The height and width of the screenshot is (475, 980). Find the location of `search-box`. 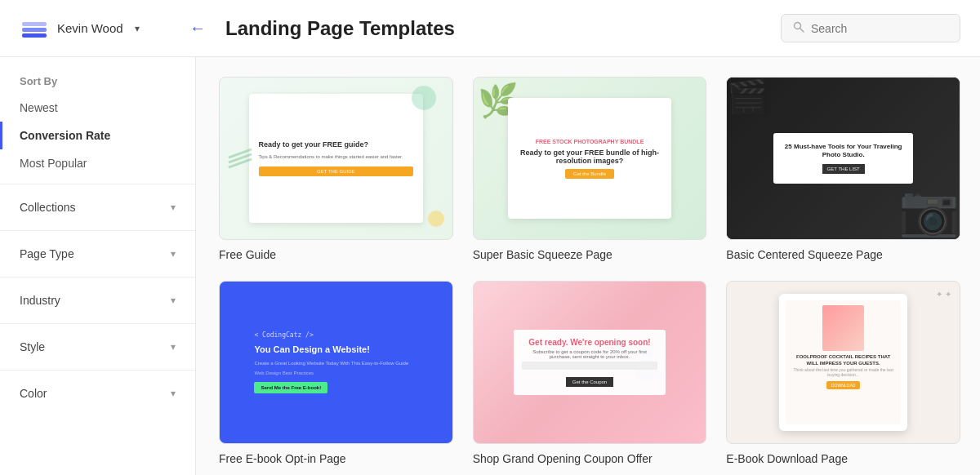

search-box is located at coordinates (871, 28).